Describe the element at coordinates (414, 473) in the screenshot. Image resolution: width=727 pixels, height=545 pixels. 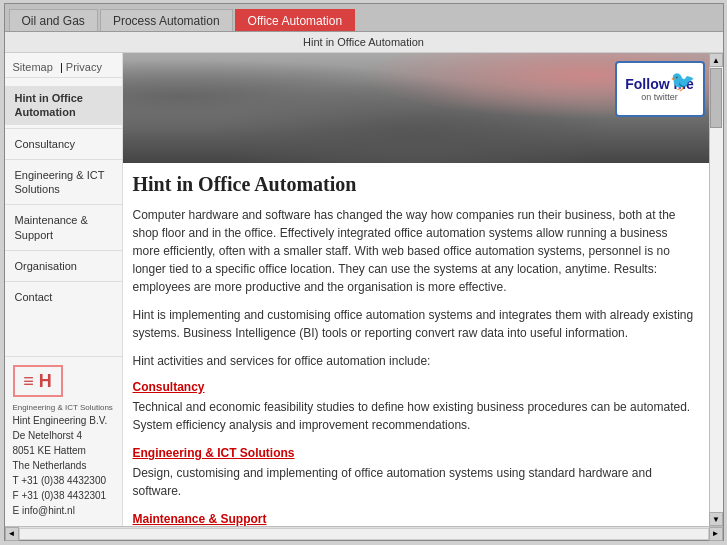
I see `section-engineering: Engineering & ICT Solutions Design, cust…` at that location.